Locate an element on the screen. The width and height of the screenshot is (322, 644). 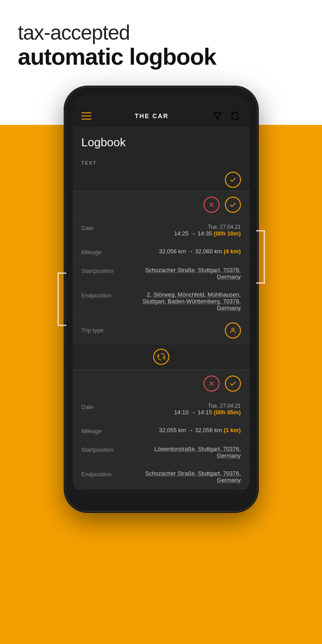
app-header: THE CAR is located at coordinates (161, 117).